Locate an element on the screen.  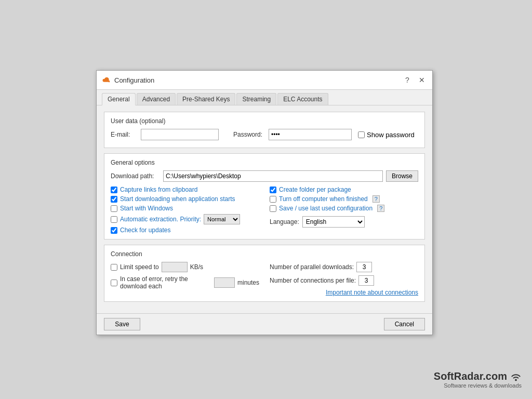
watermark-subtitle: Software reviews & downloads is located at coordinates (478, 385).